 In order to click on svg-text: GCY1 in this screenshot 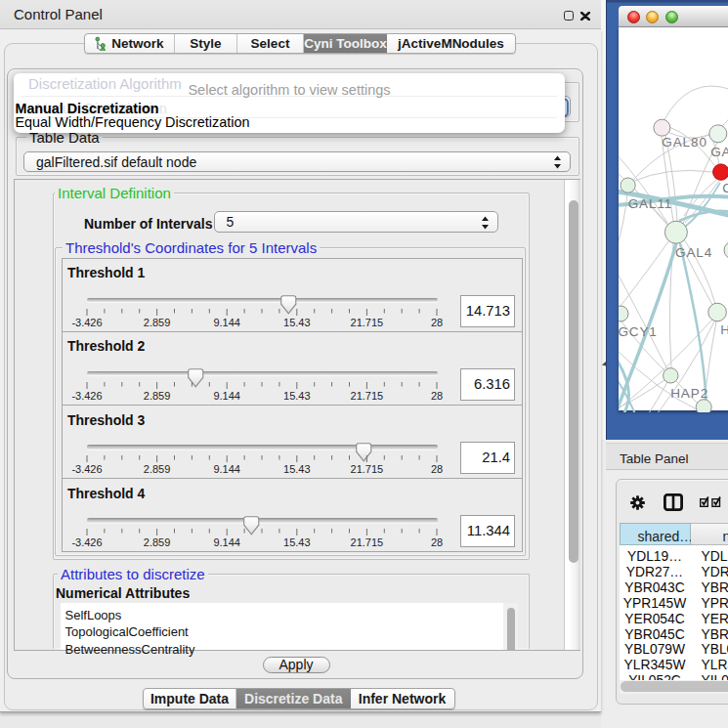, I will do `click(638, 332)`.